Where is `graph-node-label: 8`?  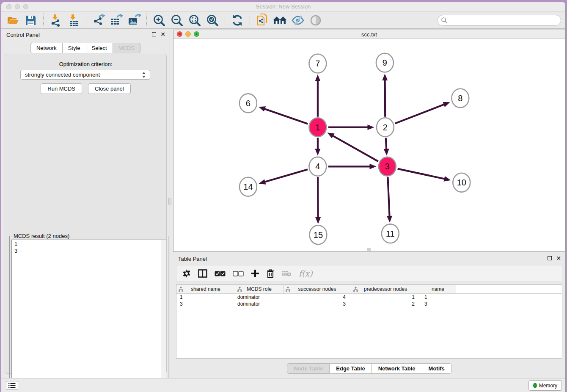
graph-node-label: 8 is located at coordinates (460, 98).